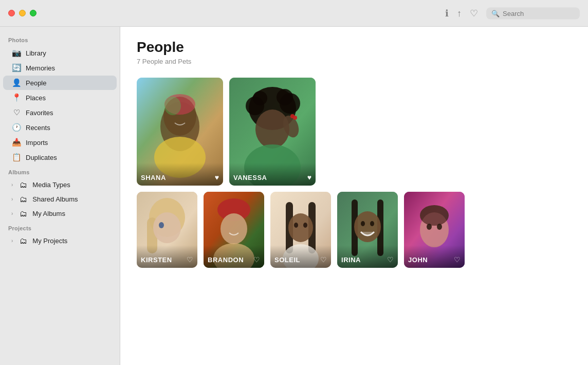  What do you see at coordinates (60, 127) in the screenshot?
I see `sidebar-item-recents: 🕐 Recents` at bounding box center [60, 127].